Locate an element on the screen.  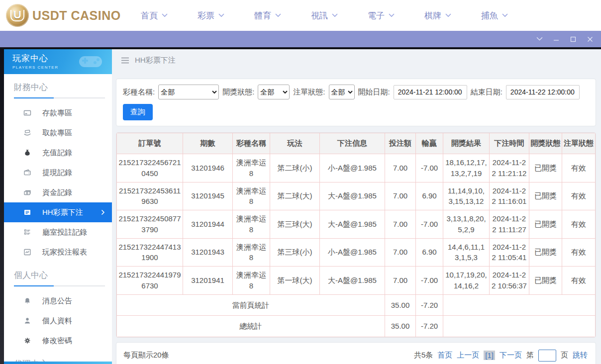
grand-total-label: 總統計 is located at coordinates (251, 326).